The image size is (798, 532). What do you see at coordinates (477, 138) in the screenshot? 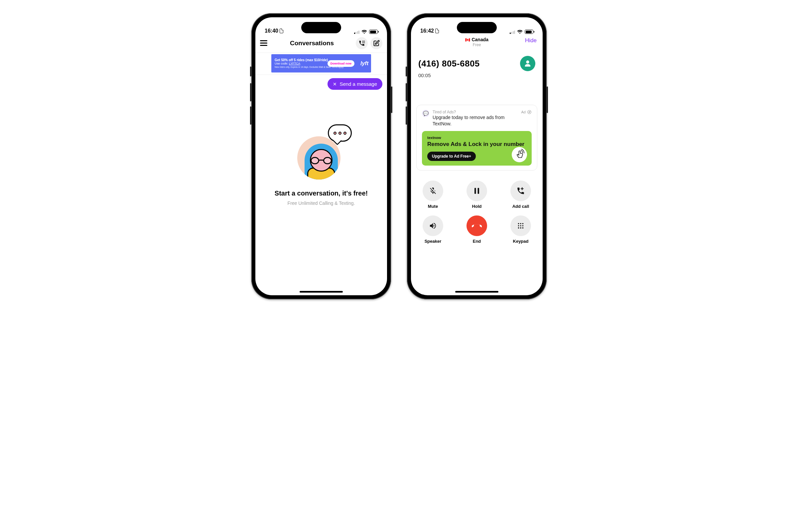
I see `promo-brand: textnow` at bounding box center [477, 138].